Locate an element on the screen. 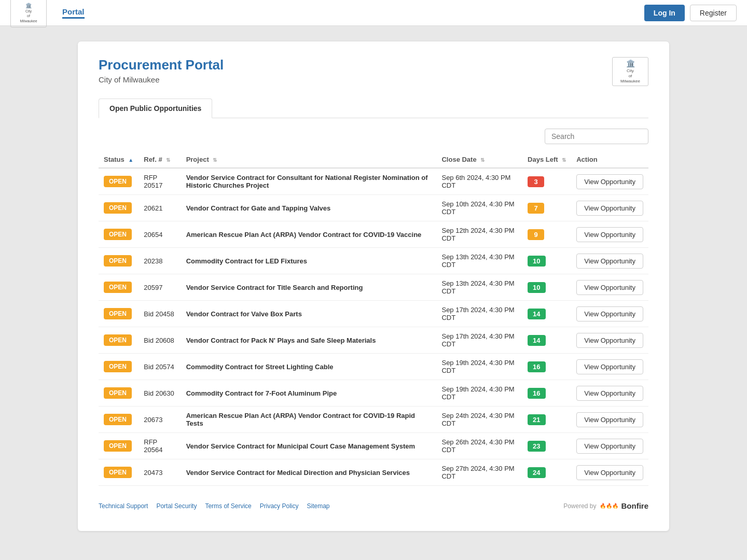 The height and width of the screenshot is (560, 747). project-name: Commodity Contract for Street Lighting C… is located at coordinates (309, 367).